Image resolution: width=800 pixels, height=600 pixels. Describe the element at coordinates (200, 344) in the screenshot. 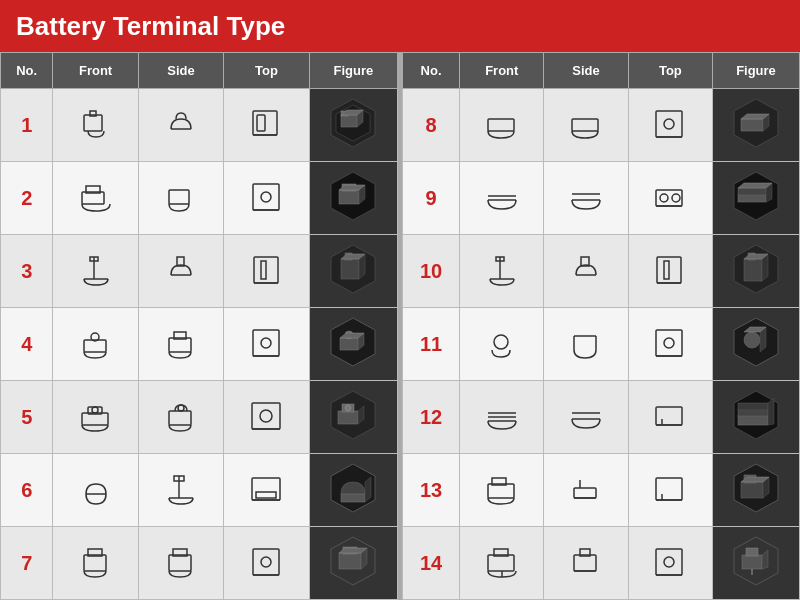

I see `table-row: 4` at that location.